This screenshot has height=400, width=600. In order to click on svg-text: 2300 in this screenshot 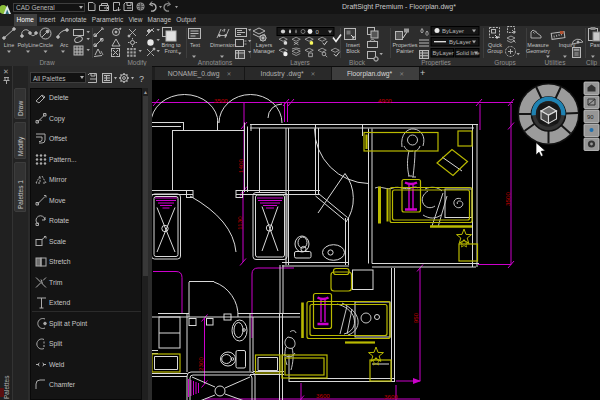, I will do `click(200, 364)`.